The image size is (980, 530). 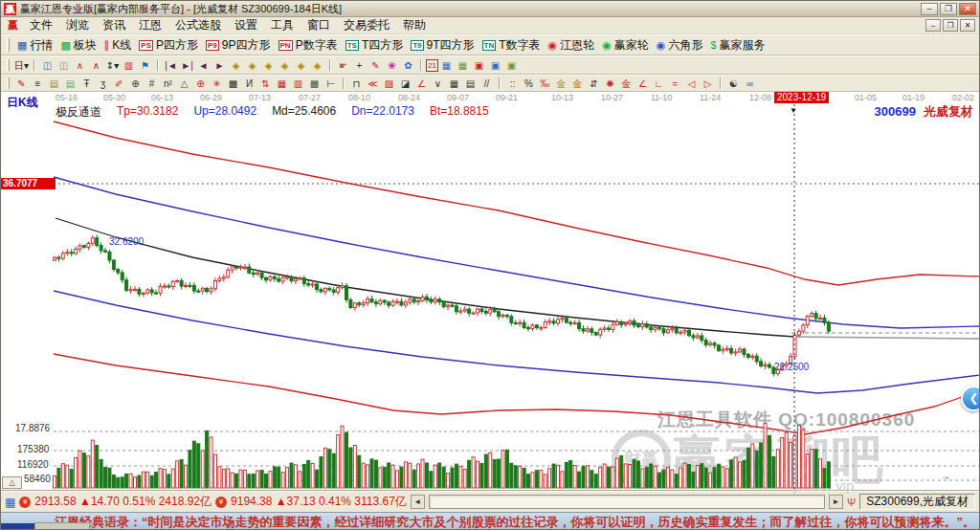 I want to click on tool-icon-button: Ŧ, so click(x=86, y=84).